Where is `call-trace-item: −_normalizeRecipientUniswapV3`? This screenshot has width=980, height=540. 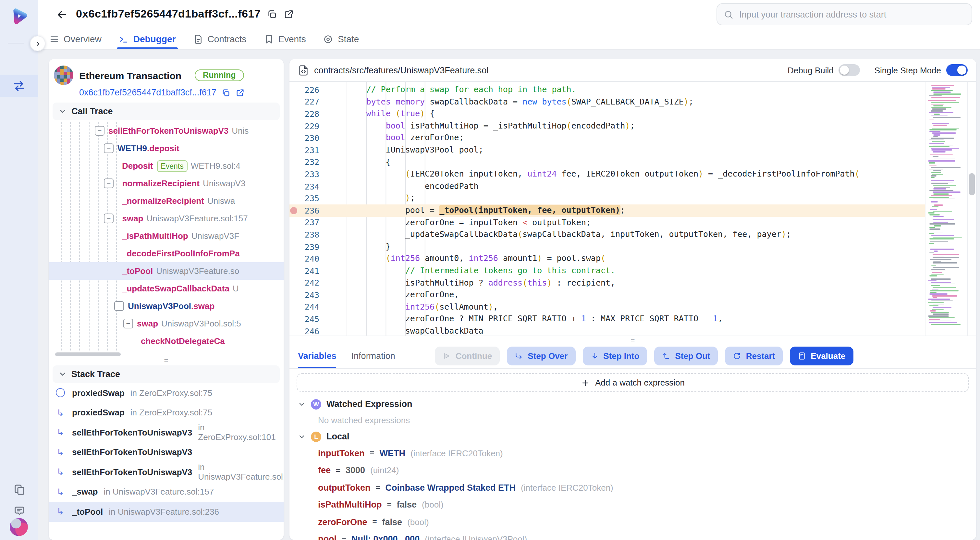
call-trace-item: −_normalizeRecipientUniswapV3 is located at coordinates (166, 183).